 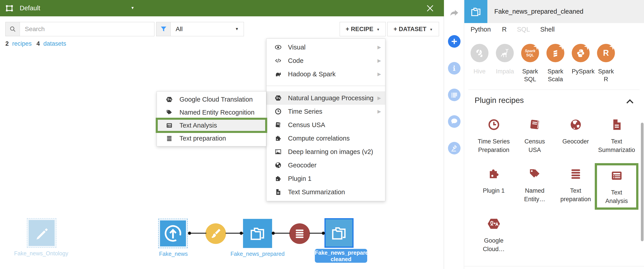 I want to click on menu-item-nlp: Natural Language Processing ▶, so click(x=326, y=98).